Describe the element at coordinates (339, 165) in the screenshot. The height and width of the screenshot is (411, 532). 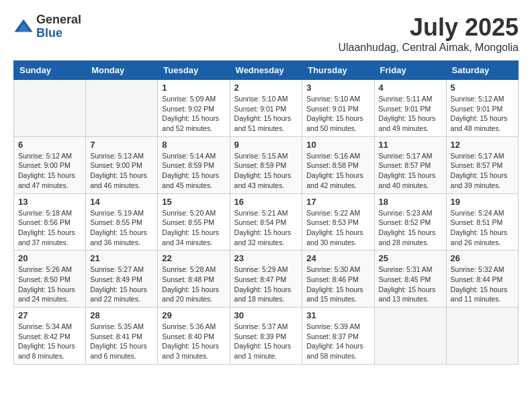
I see `calendar-cell: 10Sunrise: 5:16 AM Sunset: 8:58 PM Dayli…` at that location.